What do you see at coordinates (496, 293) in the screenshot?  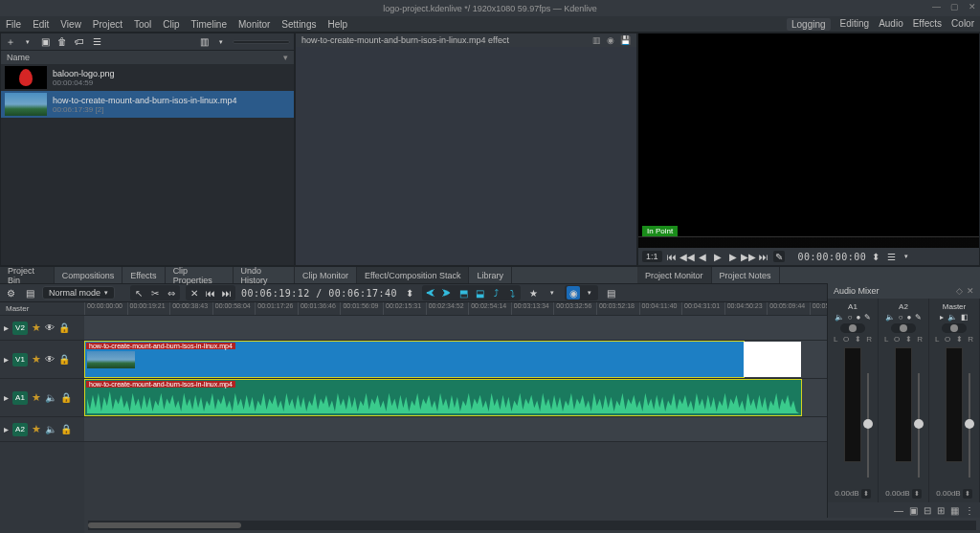 I see `lift-icon: ⤴` at bounding box center [496, 293].